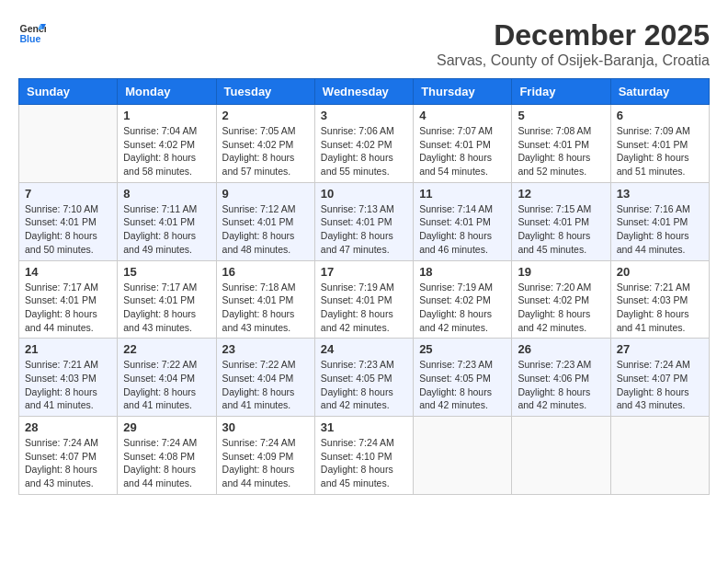 Image resolution: width=728 pixels, height=563 pixels. Describe the element at coordinates (463, 92) in the screenshot. I see `header-thursday: Thursday` at that location.